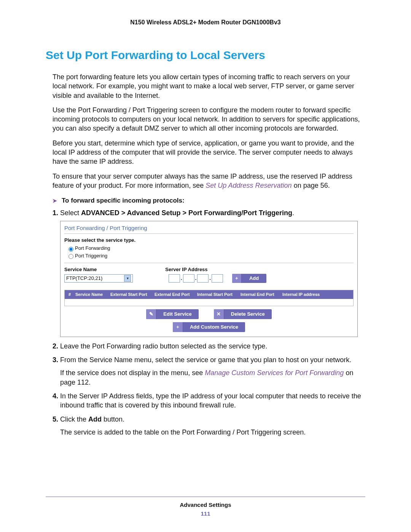 The height and width of the screenshot is (532, 411). I want to click on footer-page-number: 111, so click(206, 513).